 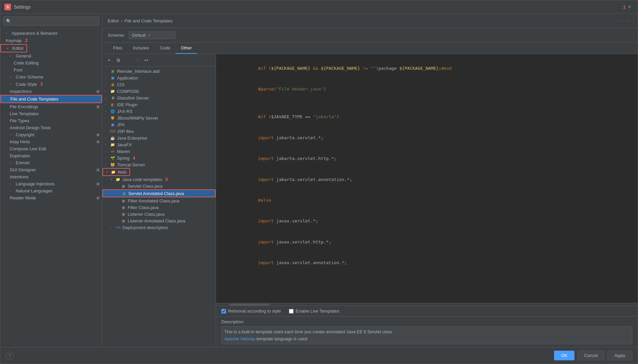 I want to click on sidebar-item-keymap: Keymap 2, so click(x=51, y=40).